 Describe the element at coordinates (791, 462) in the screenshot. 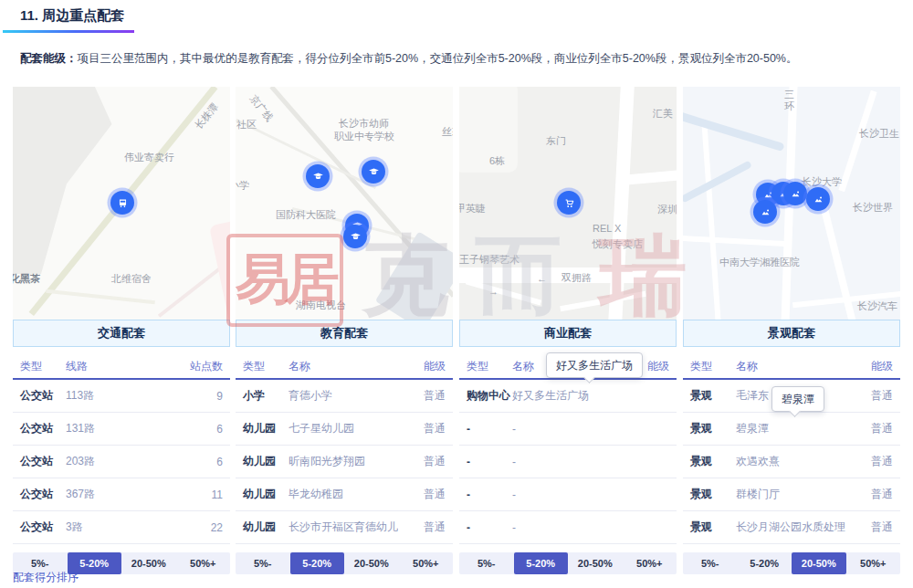

I see `cell-name: 欢遇欢熹` at that location.